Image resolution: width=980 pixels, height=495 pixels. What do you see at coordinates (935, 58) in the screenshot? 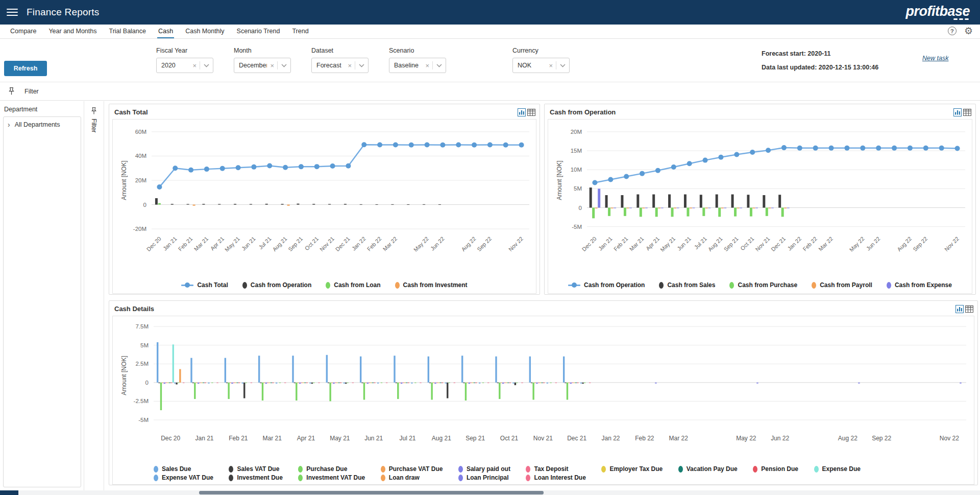
I see `new-task-link: New task` at bounding box center [935, 58].